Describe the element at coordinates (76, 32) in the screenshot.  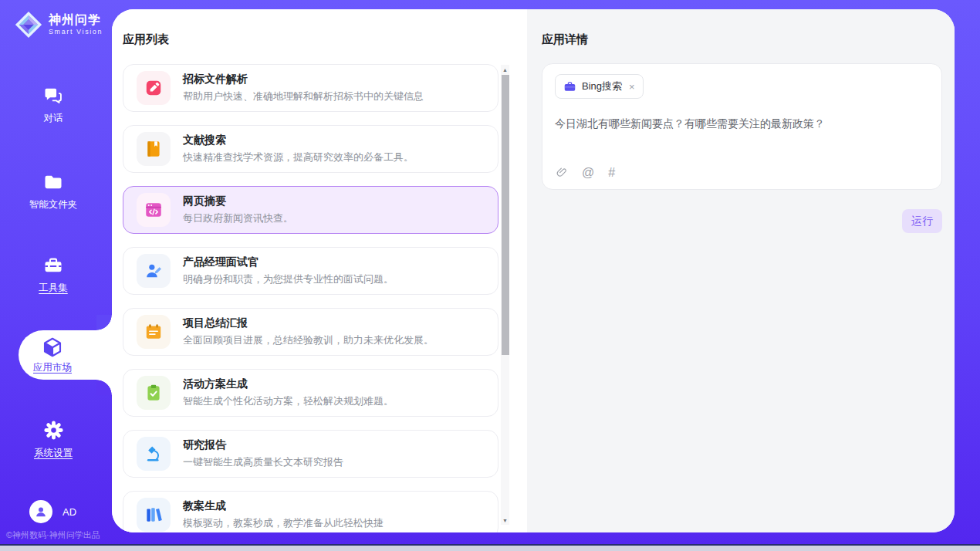
I see `brand-tagline: Smart Vision` at that location.